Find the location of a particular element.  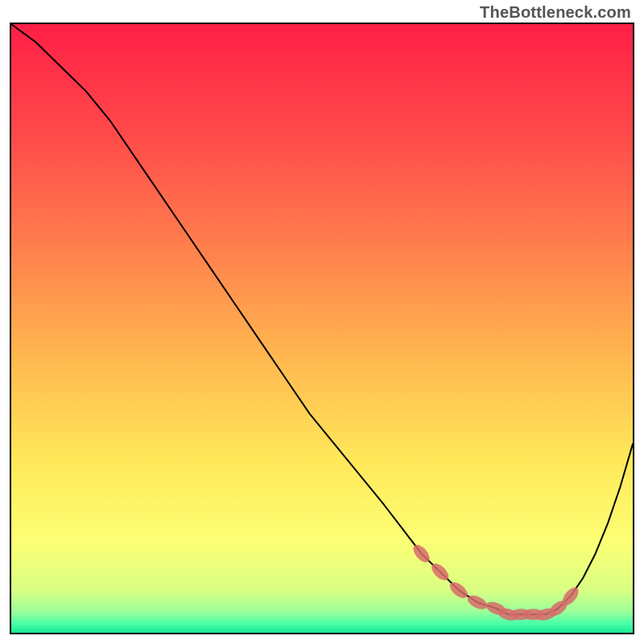

watermark-text: TheBottleneck.com is located at coordinates (555, 13).